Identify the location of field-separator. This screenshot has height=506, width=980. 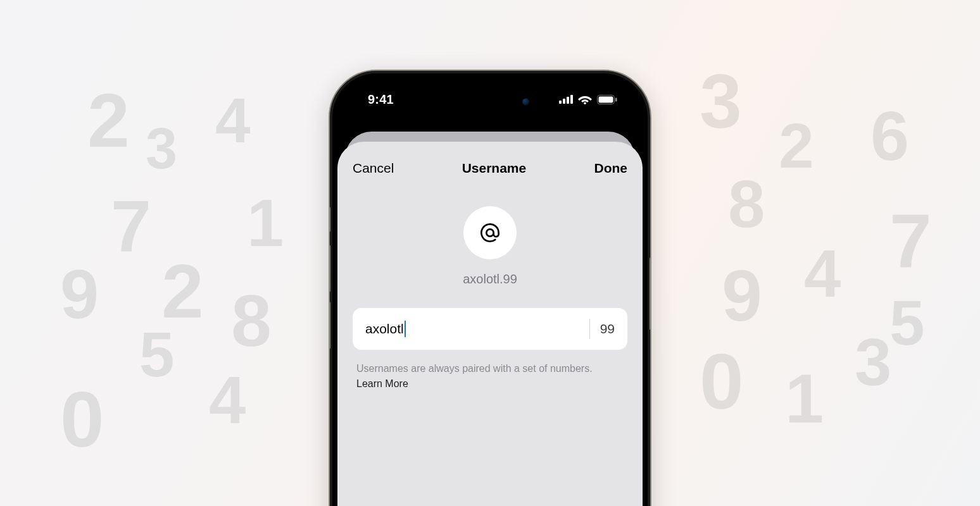
(590, 329).